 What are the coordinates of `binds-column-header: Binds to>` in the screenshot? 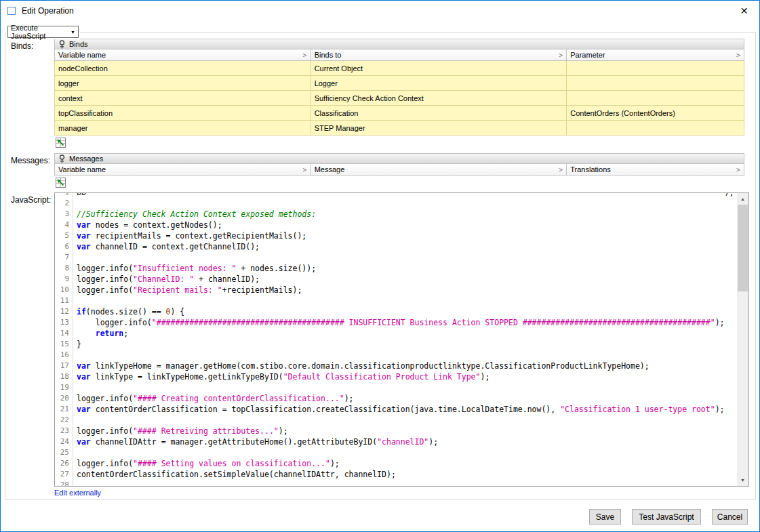 It's located at (439, 56).